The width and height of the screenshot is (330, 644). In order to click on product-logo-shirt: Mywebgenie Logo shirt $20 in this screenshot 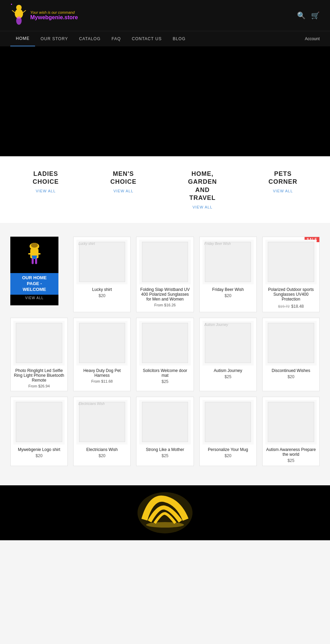, I will do `click(39, 431)`.